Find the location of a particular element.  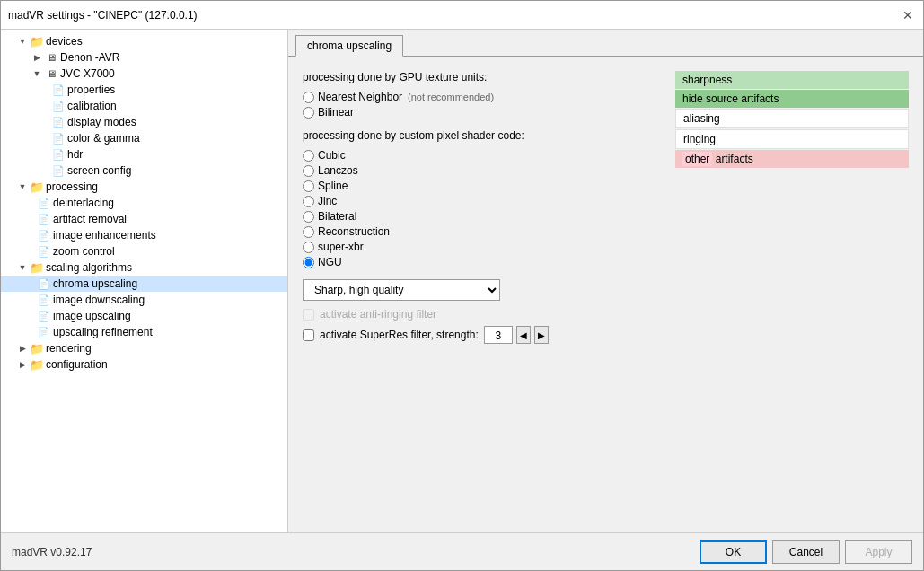

toggle-configuration: ▶ is located at coordinates (22, 365).